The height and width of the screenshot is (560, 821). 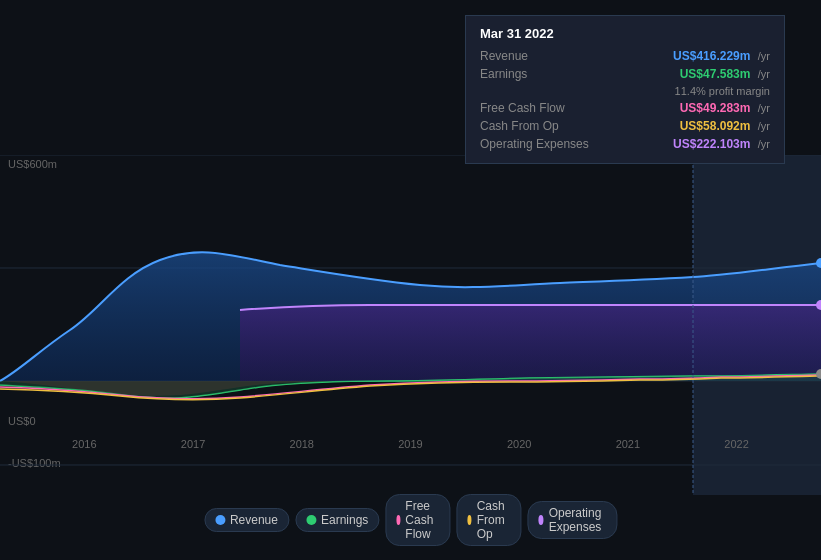 I want to click on tooltip-date: Mar 31 2022, so click(x=625, y=34).